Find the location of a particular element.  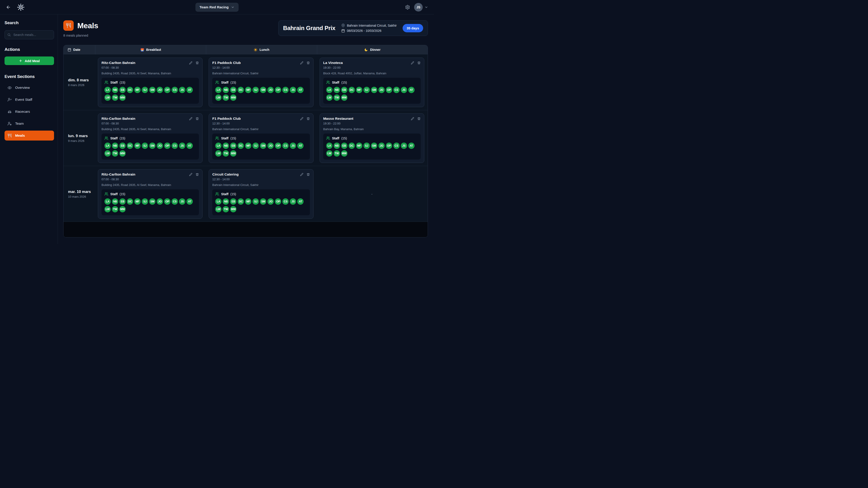

meal-address: Building 2435, Road 2835, Al Seef, Manam… is located at coordinates (150, 129).